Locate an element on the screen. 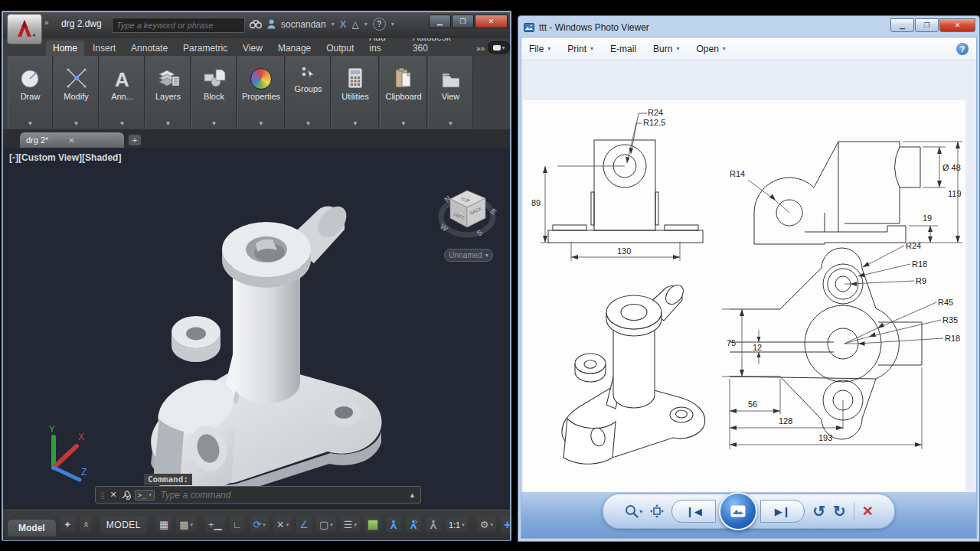 The width and height of the screenshot is (980, 551). command-bar: ⣿ ✕ >_▾ ▲ is located at coordinates (258, 494).